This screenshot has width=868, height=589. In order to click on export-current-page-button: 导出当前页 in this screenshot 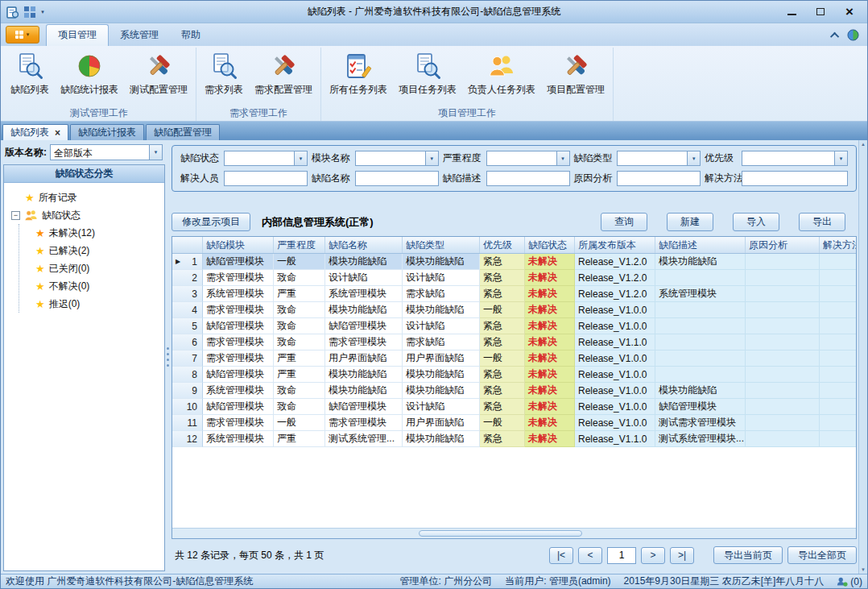, I will do `click(748, 555)`.